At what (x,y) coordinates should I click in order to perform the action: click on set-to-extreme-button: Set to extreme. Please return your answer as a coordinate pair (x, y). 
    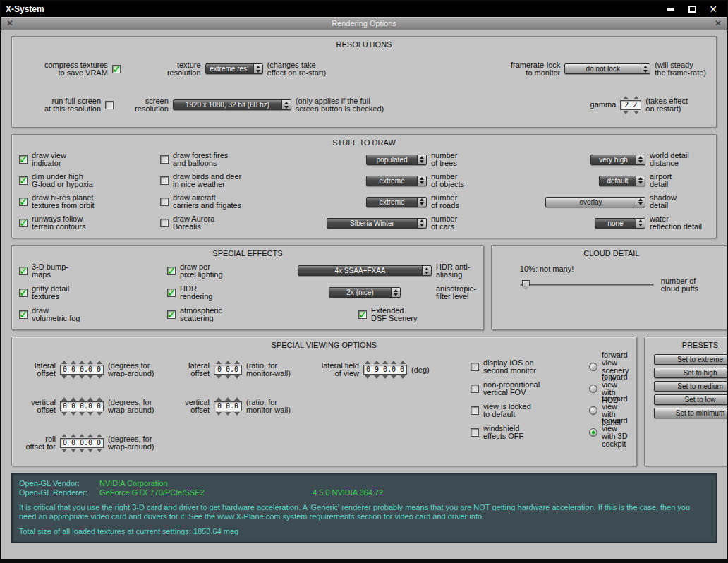
    Looking at the image, I should click on (690, 360).